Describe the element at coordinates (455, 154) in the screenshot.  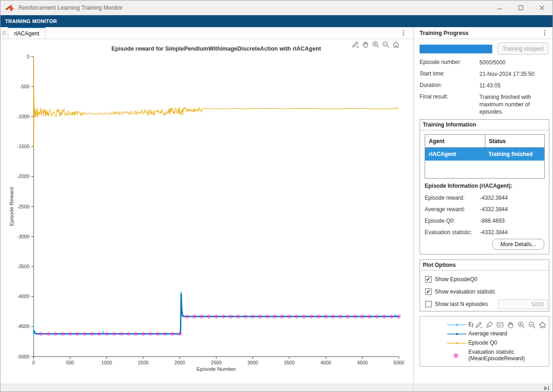
I see `agent-cell: rlACAgent` at that location.